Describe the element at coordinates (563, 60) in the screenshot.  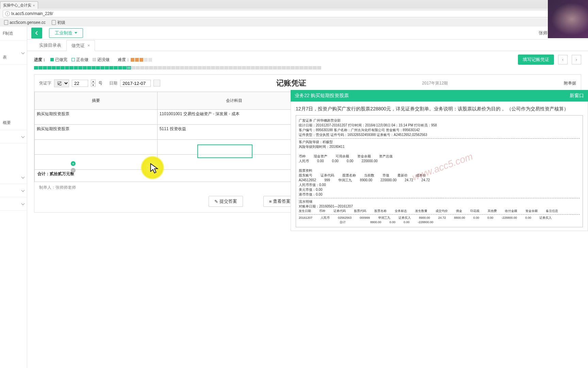
I see `prev-button: ‹` at that location.